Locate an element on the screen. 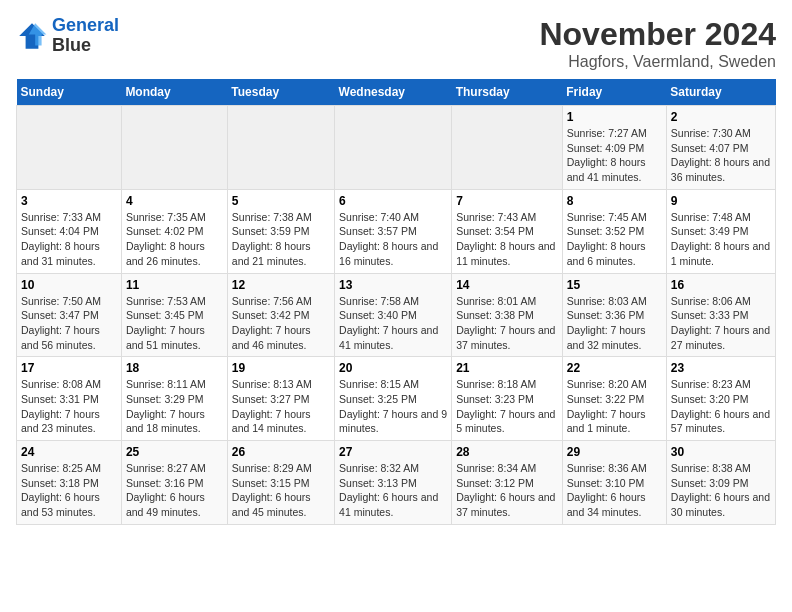  day-number: 13 is located at coordinates (393, 285).